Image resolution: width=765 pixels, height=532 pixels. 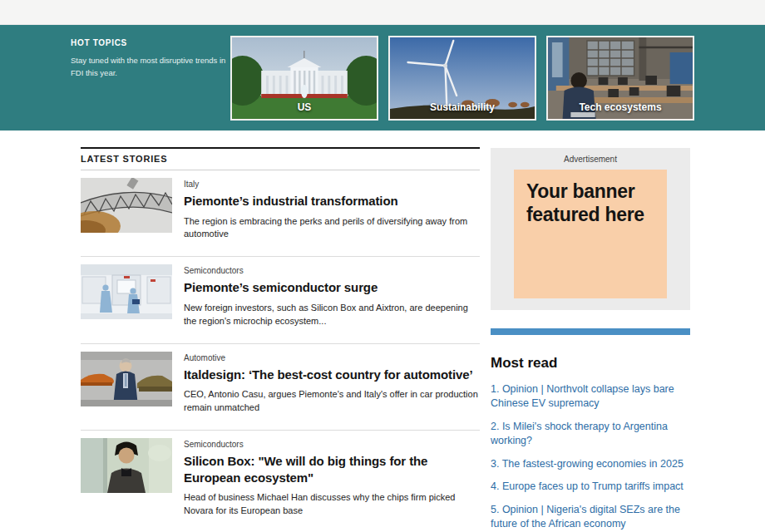 What do you see at coordinates (126, 292) in the screenshot?
I see `cleanroom-workers-image` at bounding box center [126, 292].